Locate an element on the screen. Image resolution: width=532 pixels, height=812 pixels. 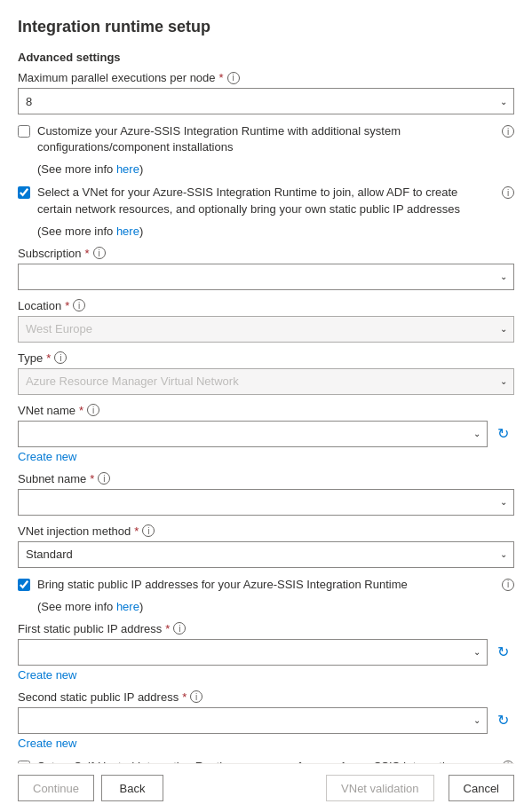
type-info-icon: i is located at coordinates (60, 358).